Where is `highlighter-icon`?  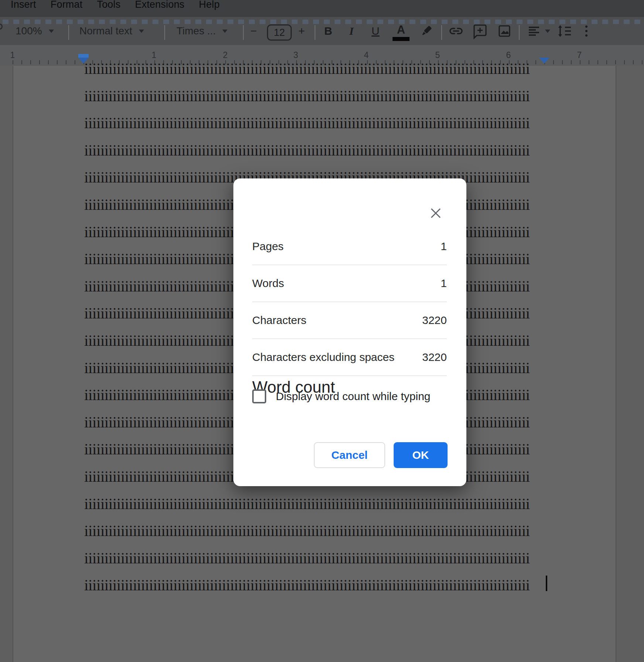 highlighter-icon is located at coordinates (426, 31).